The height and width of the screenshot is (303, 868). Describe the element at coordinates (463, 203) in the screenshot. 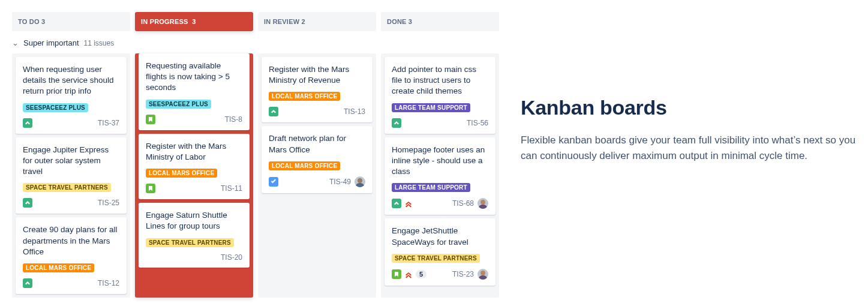

I see `issue-key: TIS-68` at that location.